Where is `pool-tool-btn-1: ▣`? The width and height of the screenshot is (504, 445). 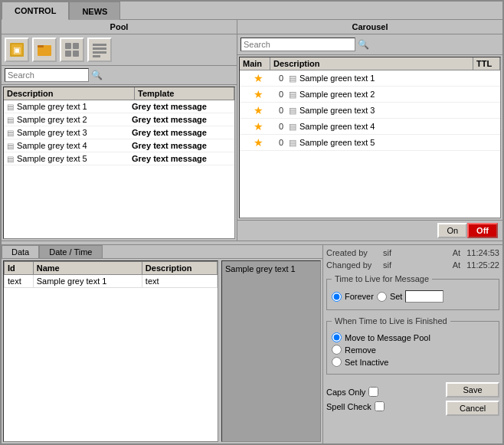
pool-tool-btn-1: ▣ is located at coordinates (17, 50).